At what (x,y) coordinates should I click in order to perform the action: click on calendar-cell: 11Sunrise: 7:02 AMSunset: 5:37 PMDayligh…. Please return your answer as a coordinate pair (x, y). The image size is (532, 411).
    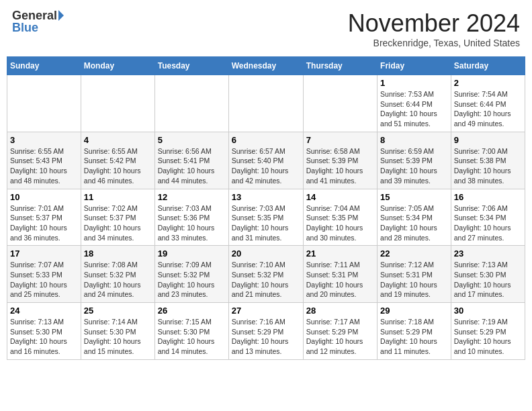
    Looking at the image, I should click on (118, 218).